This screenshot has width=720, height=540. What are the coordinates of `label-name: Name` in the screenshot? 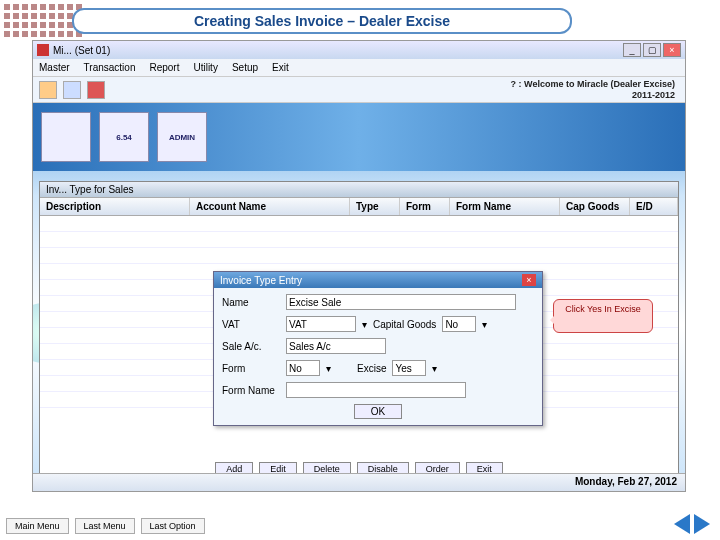 It's located at (251, 302).